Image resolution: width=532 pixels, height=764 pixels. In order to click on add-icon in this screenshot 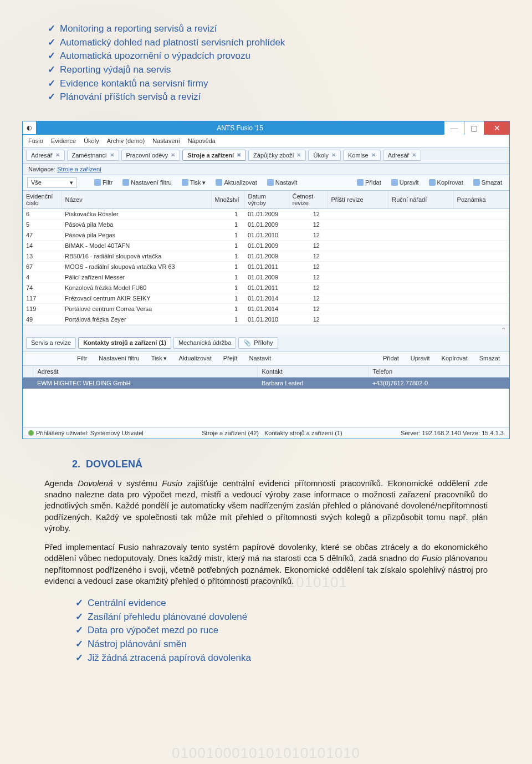, I will do `click(360, 182)`.